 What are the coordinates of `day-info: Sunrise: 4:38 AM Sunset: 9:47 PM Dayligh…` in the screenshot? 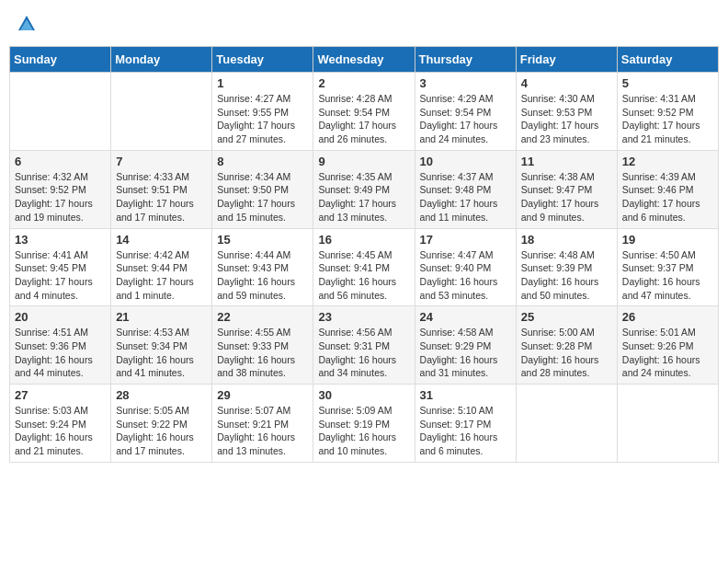 It's located at (566, 197).